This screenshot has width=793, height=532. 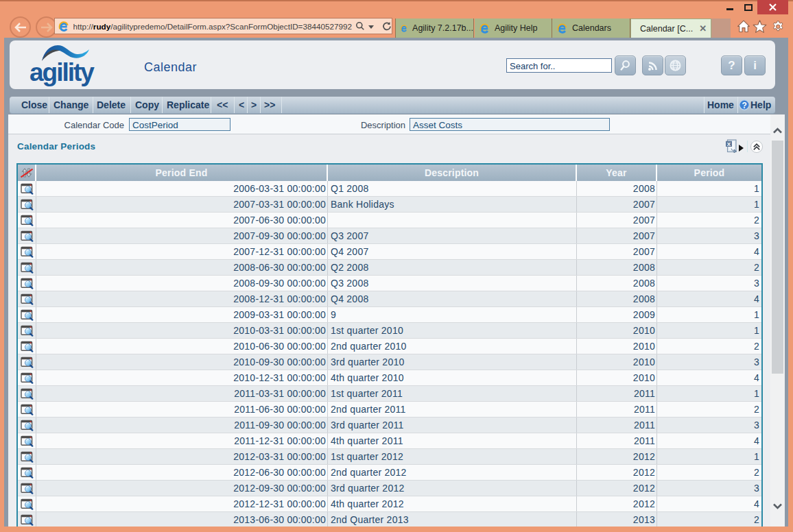 I want to click on svg-text: X, so click(x=729, y=144).